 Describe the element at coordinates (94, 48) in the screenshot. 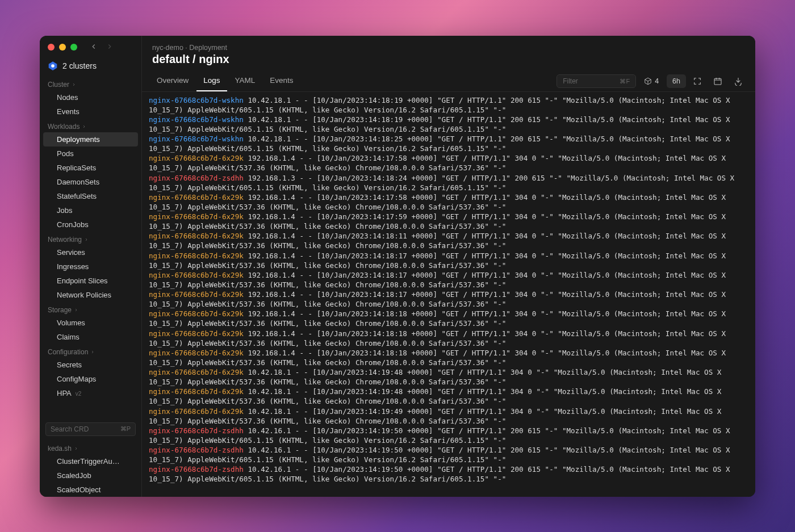

I see `back-button` at that location.